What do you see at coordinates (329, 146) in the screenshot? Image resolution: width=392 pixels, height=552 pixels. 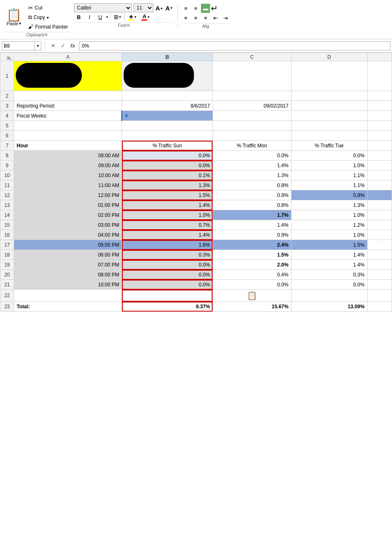 I see `table-cell: % Traffic Tue` at bounding box center [329, 146].